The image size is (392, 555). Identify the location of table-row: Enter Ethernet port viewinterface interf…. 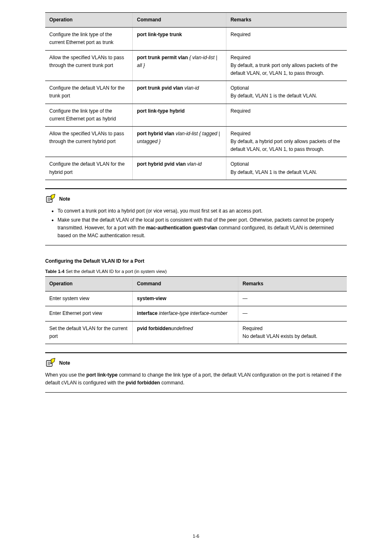
(196, 314).